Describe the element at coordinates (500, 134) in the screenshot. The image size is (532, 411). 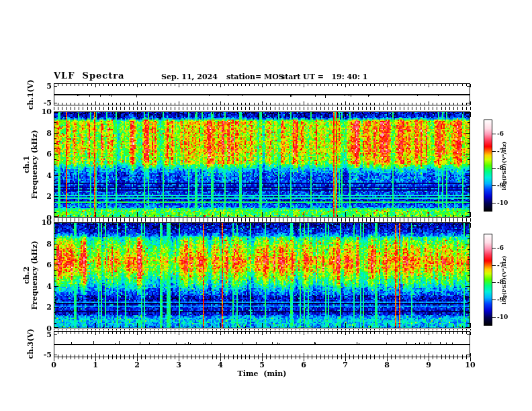
I see `colorbar-1-tick-label: -6` at that location.